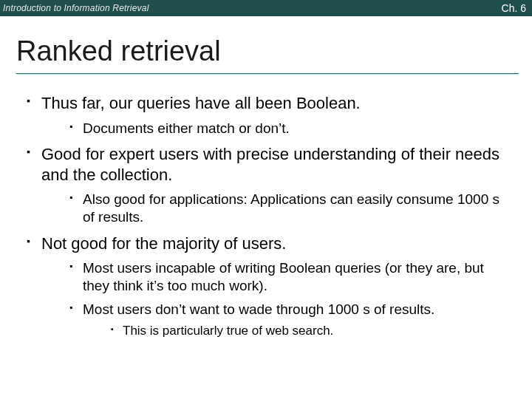  Describe the element at coordinates (291, 208) in the screenshot. I see `bullet-text: Also good for applications: Applications…` at that location.